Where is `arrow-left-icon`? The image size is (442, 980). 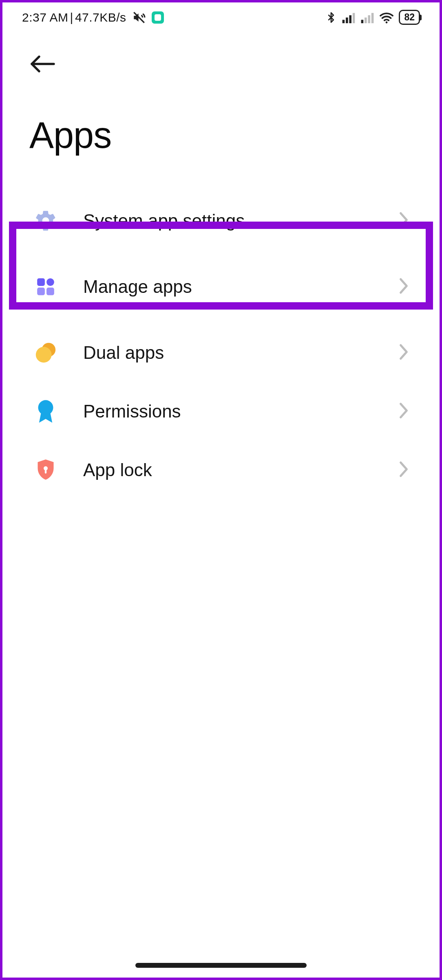
arrow-left-icon is located at coordinates (43, 64).